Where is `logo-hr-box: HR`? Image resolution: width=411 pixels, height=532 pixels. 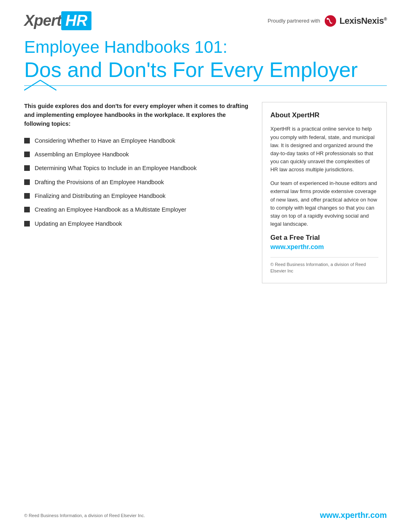
logo-hr-box: HR is located at coordinates (77, 21).